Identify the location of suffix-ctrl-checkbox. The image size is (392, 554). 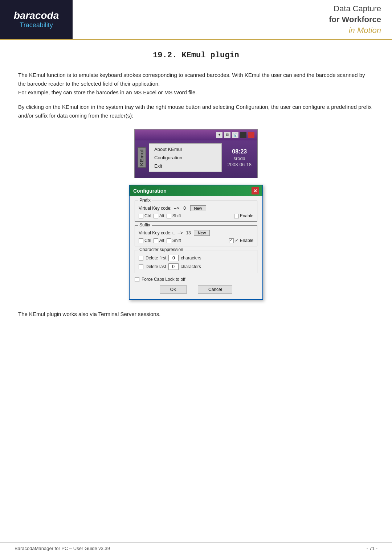
(141, 241).